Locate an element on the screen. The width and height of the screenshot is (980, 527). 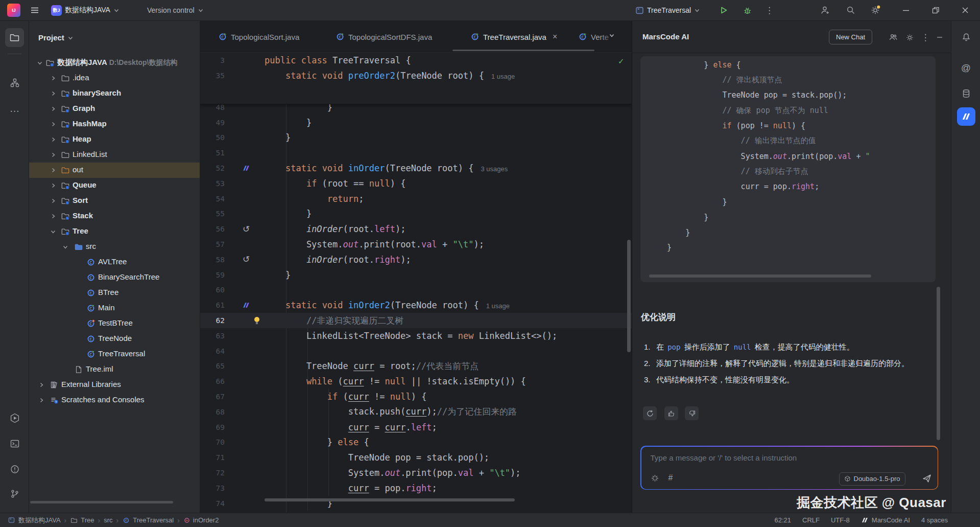
search-everywhere-button is located at coordinates (851, 10).